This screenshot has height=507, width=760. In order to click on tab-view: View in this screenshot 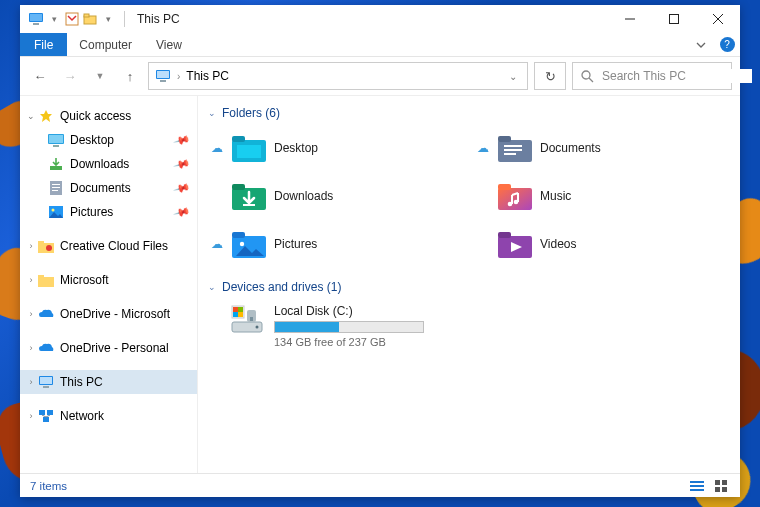, I will do `click(169, 44)`.